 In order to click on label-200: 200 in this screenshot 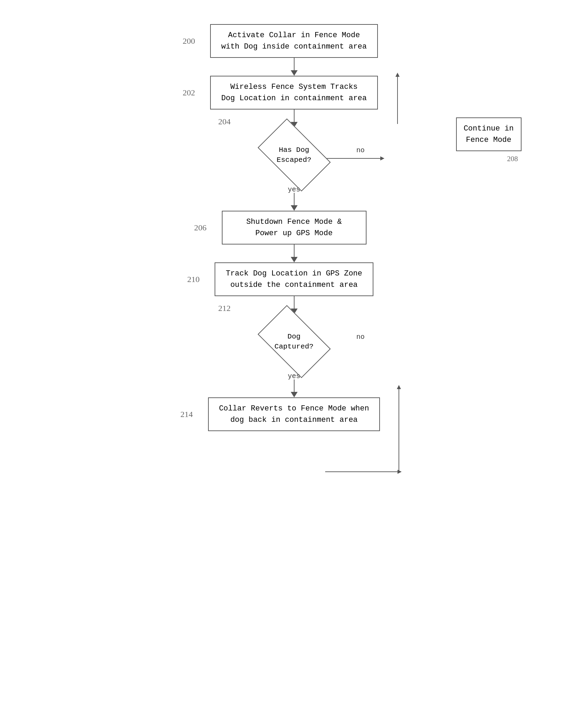, I will do `click(189, 41)`.